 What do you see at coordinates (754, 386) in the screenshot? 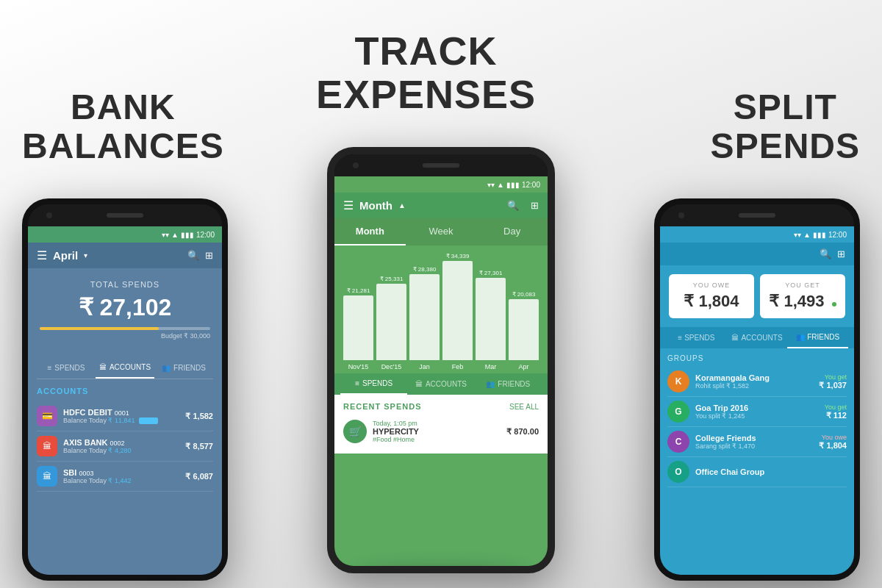
I see `group-sub-koramangala: Rohit split ₹ 1,582` at bounding box center [754, 386].